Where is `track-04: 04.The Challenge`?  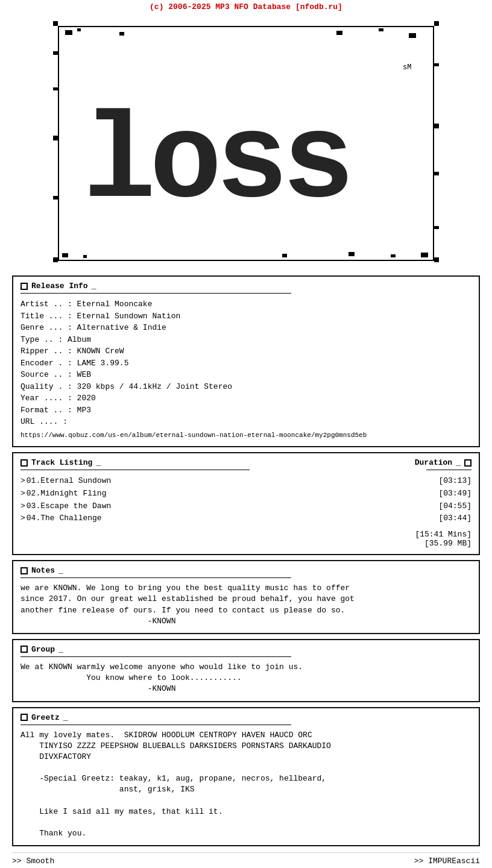 track-04: 04.The Challenge is located at coordinates (212, 518).